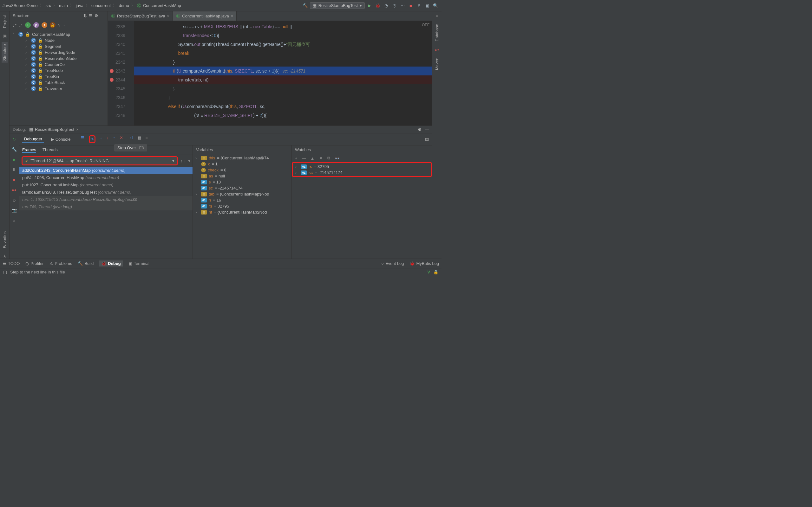  I want to click on force-step-into-icon: ↓, so click(108, 139).